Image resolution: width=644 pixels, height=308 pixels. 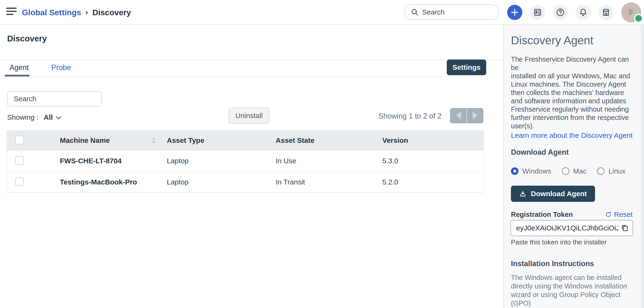 What do you see at coordinates (76, 13) in the screenshot?
I see `breadcrumb: Global Settings › Discovery` at bounding box center [76, 13].